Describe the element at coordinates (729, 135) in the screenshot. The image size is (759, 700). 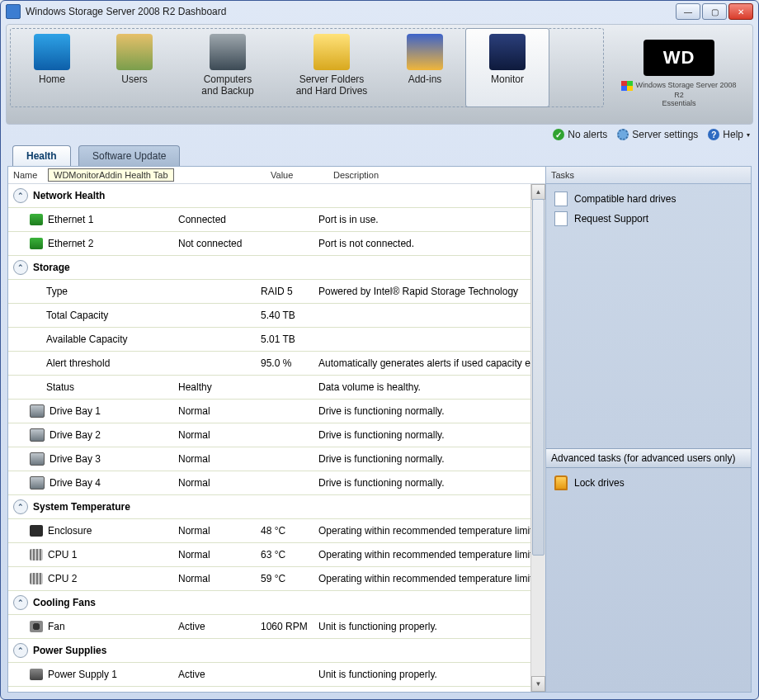
I see `help-dropdown: ? Help ▾` at that location.